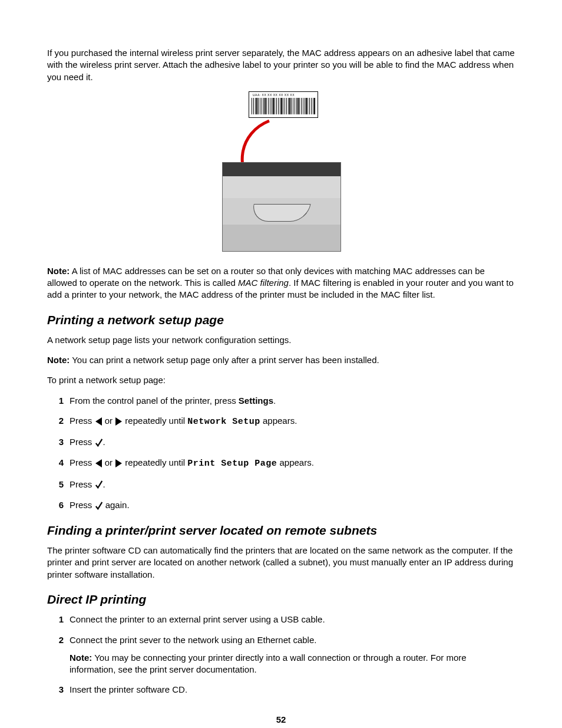  I want to click on section1-lead: To print a network setup page:, so click(281, 380).